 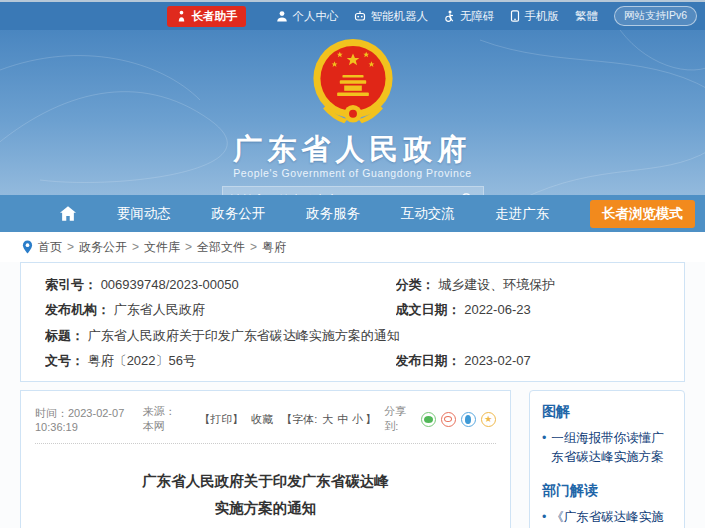 What do you see at coordinates (342, 419) in the screenshot?
I see `font-size-medium: 中` at bounding box center [342, 419].